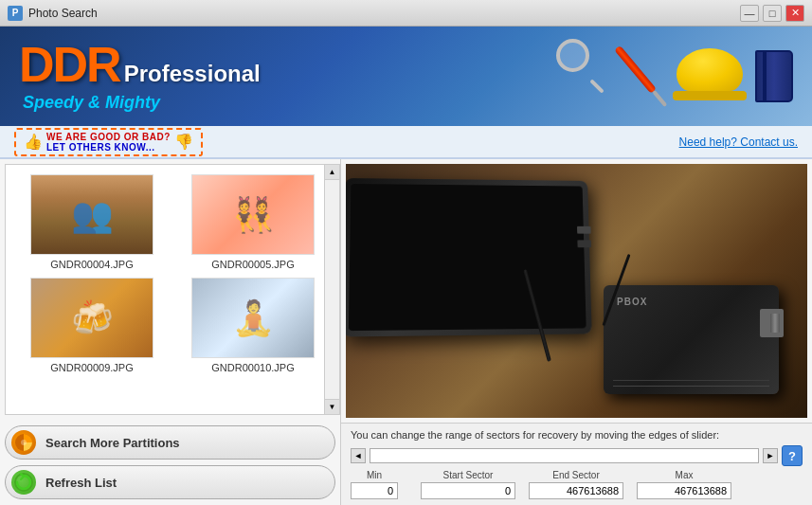 Image resolution: width=812 pixels, height=505 pixels. Describe the element at coordinates (576, 485) in the screenshot. I see `sector-end-col: End Sector` at that location.